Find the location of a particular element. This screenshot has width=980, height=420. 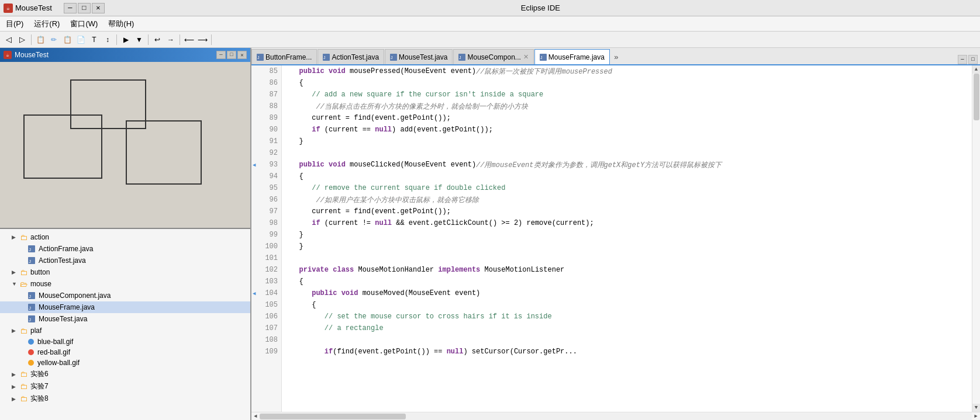

h-scroll-arrow-left: ◄ is located at coordinates (256, 416).